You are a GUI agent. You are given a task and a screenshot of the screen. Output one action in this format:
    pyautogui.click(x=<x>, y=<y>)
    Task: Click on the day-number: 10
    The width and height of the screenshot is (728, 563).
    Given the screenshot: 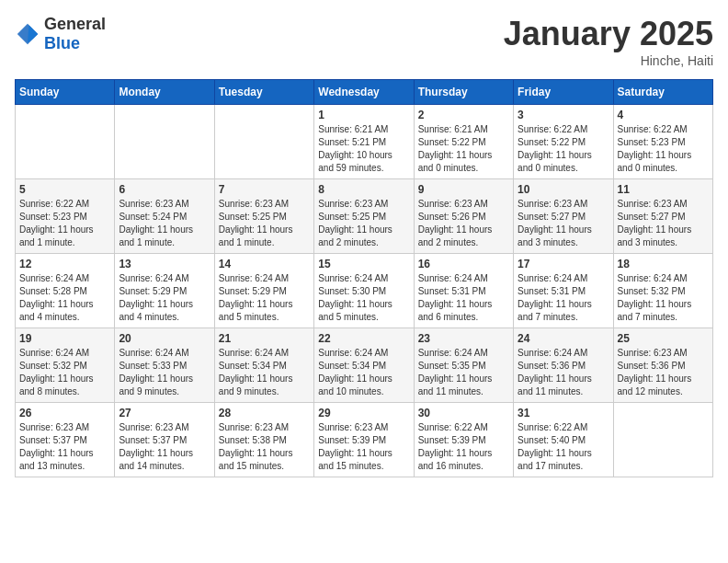 What is the action you would take?
    pyautogui.click(x=563, y=190)
    